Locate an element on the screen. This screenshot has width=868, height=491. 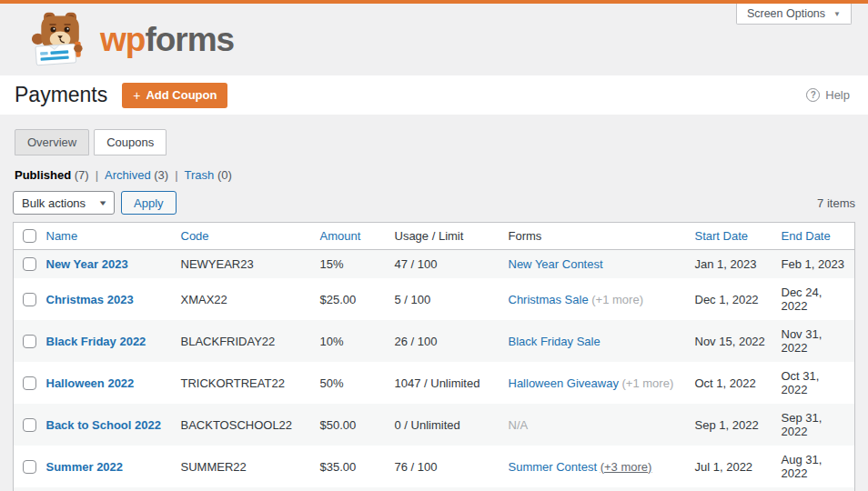
end-date: Sep 31, 2022 is located at coordinates (819, 425).